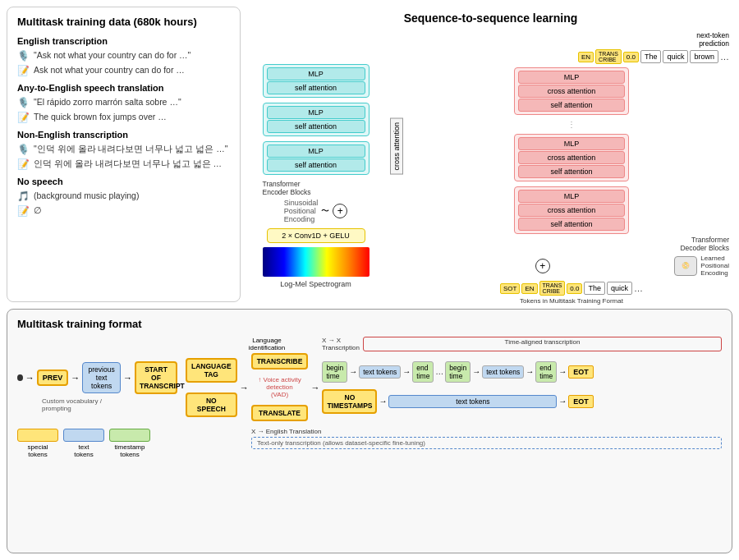 This screenshot has width=739, height=560. Describe the element at coordinates (30, 378) in the screenshot. I see `arrow-1: →` at that location.